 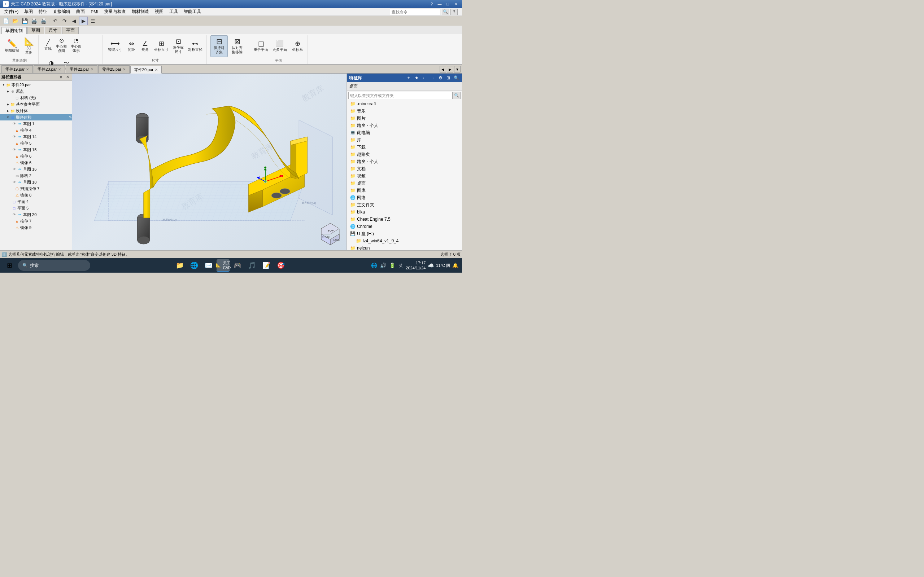 What do you see at coordinates (450, 69) in the screenshot?
I see `tab-nav-next: ▶` at bounding box center [450, 69].